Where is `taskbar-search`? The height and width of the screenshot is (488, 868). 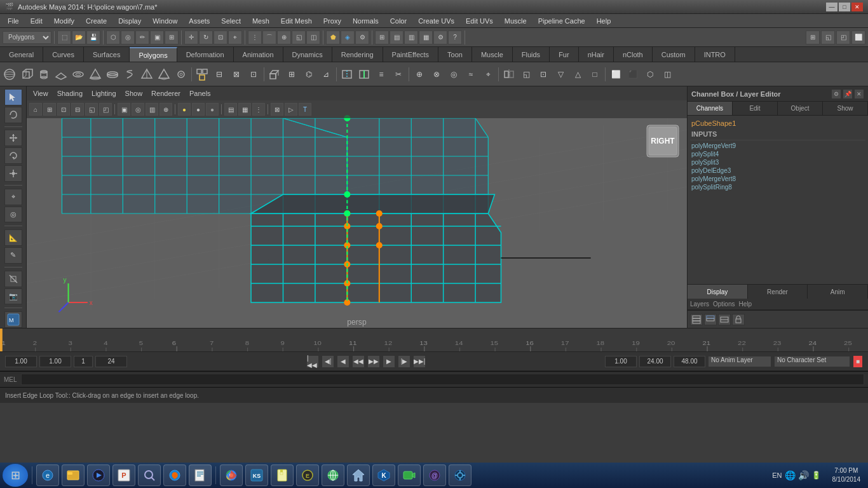 taskbar-search is located at coordinates (149, 475).